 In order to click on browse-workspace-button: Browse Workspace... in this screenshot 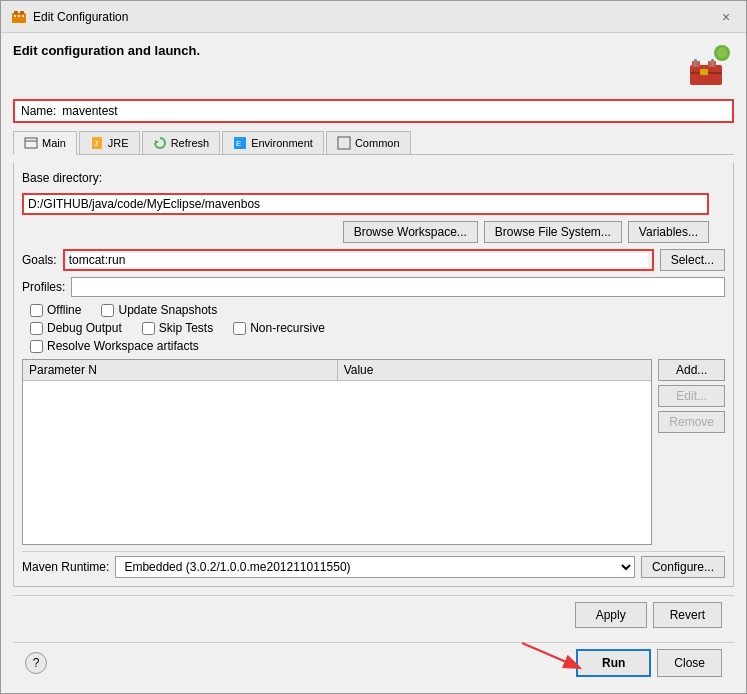, I will do `click(410, 232)`.